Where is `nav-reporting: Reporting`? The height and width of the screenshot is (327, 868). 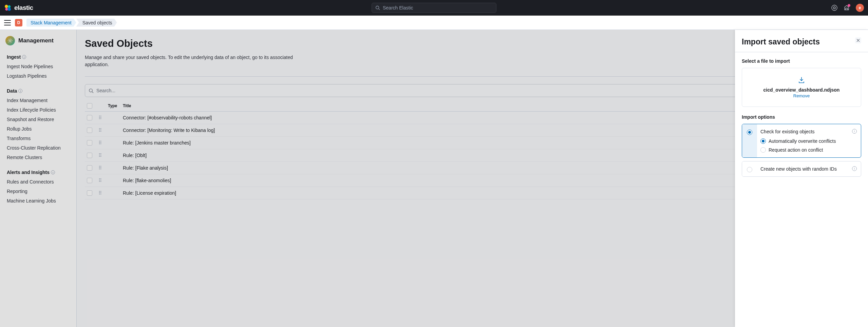 nav-reporting: Reporting is located at coordinates (38, 191).